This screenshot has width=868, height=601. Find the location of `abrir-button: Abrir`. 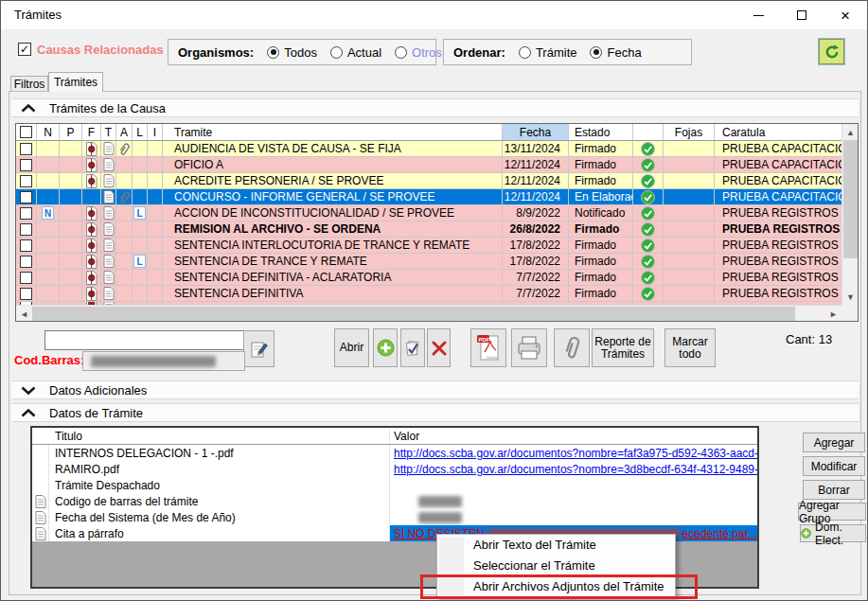

abrir-button: Abrir is located at coordinates (352, 348).